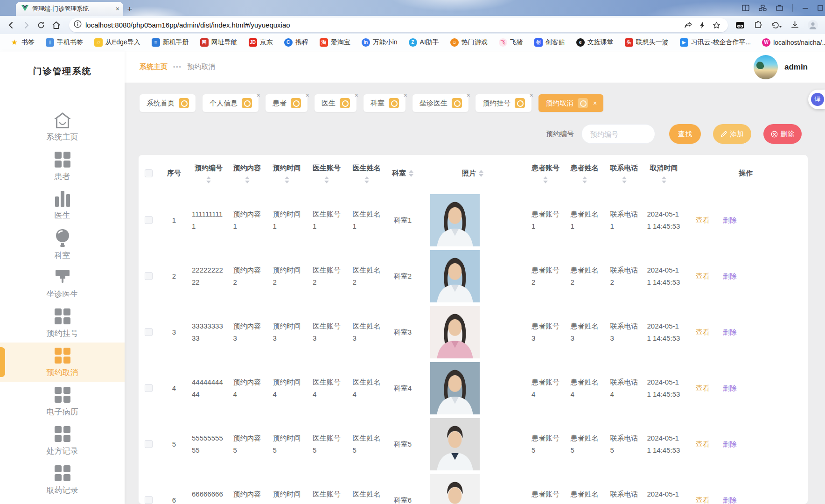 Image resolution: width=825 pixels, height=504 pixels. What do you see at coordinates (820, 8) in the screenshot?
I see `maximize-icon` at bounding box center [820, 8].